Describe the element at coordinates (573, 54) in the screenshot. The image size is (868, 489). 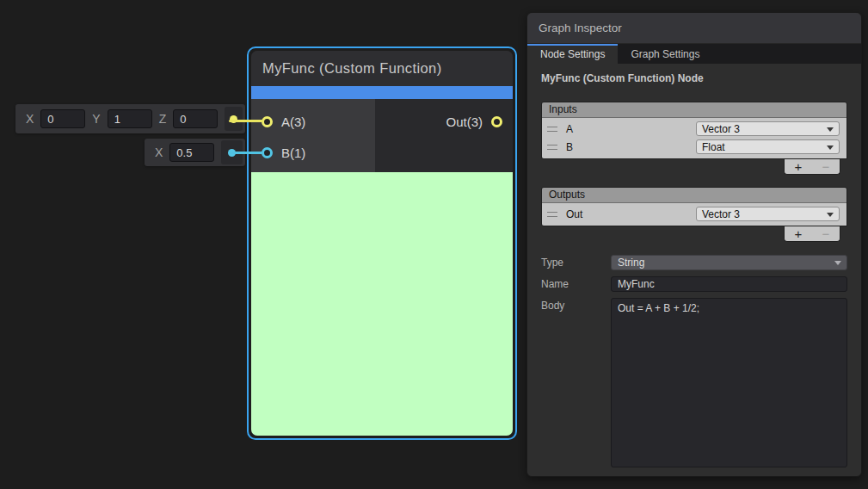
I see `tab-node-settings-label: Node Settings` at that location.